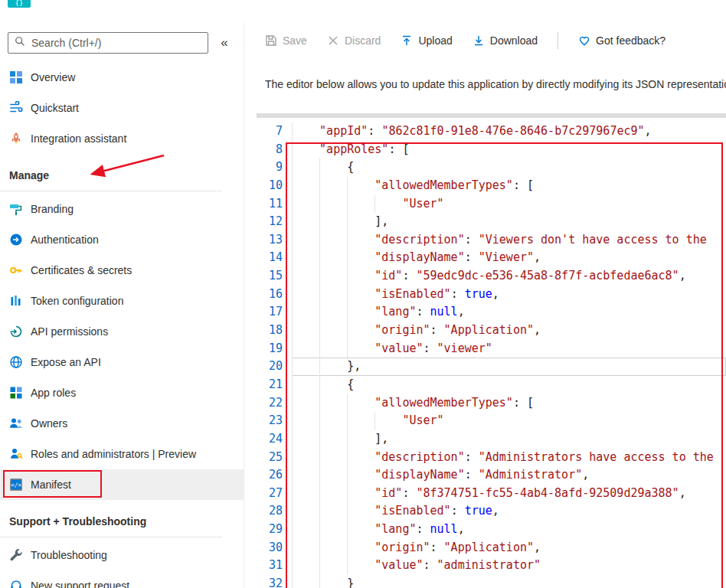 This screenshot has width=726, height=588. I want to click on toolbar-got-feedback-button: Got feedback?, so click(622, 41).